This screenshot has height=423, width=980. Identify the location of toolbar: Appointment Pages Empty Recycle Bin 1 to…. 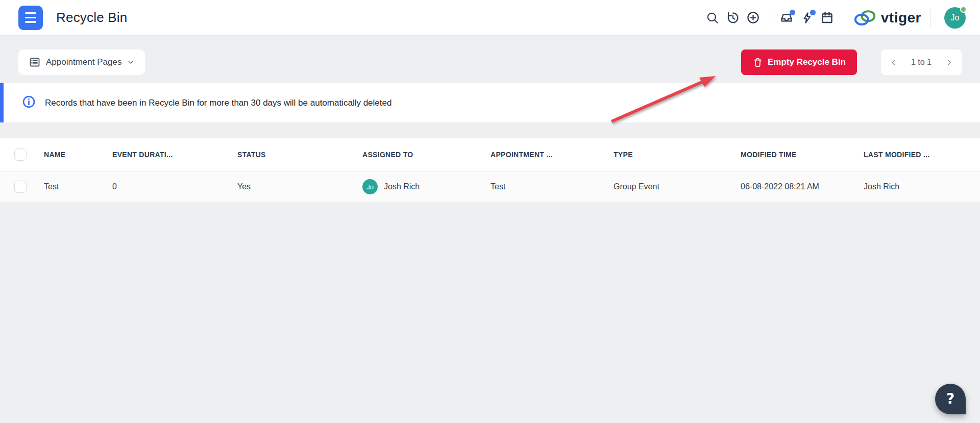
(490, 62).